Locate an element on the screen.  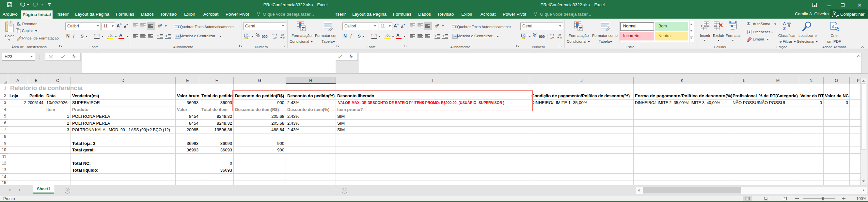
svg-text: Z is located at coordinates (784, 29).